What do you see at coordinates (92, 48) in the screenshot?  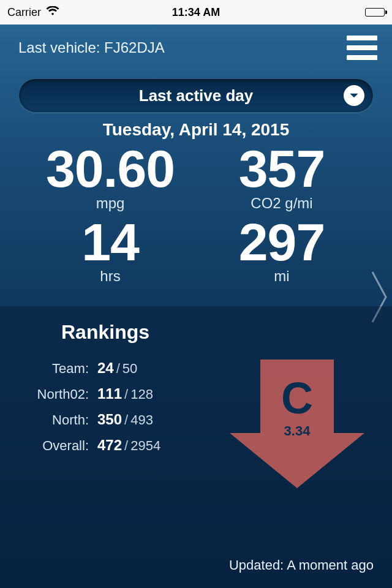 I see `last-vehicle-label: Last vehicle: FJ62DJA` at bounding box center [92, 48].